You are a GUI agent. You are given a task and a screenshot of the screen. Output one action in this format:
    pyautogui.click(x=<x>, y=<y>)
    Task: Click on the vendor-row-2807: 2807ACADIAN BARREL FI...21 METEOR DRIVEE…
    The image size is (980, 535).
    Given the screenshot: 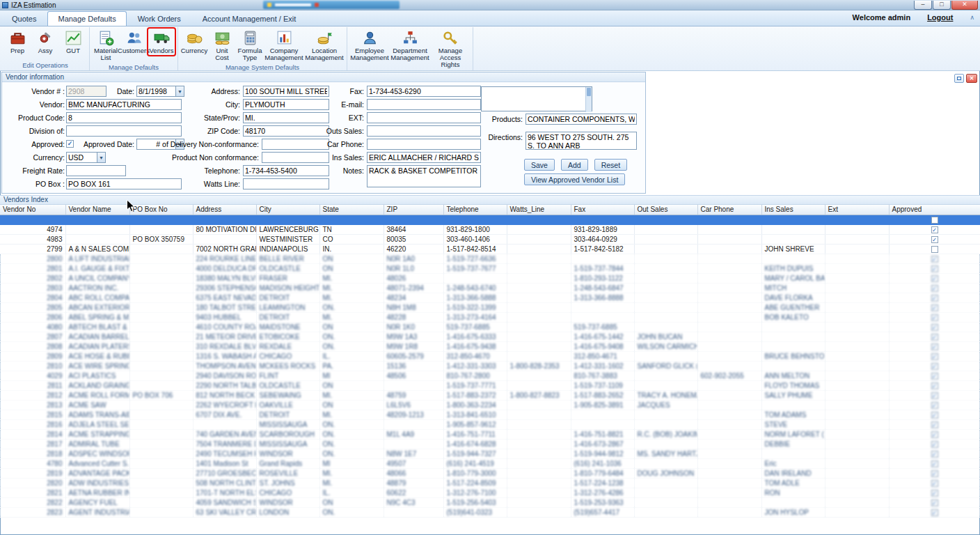 What is the action you would take?
    pyautogui.click(x=490, y=336)
    